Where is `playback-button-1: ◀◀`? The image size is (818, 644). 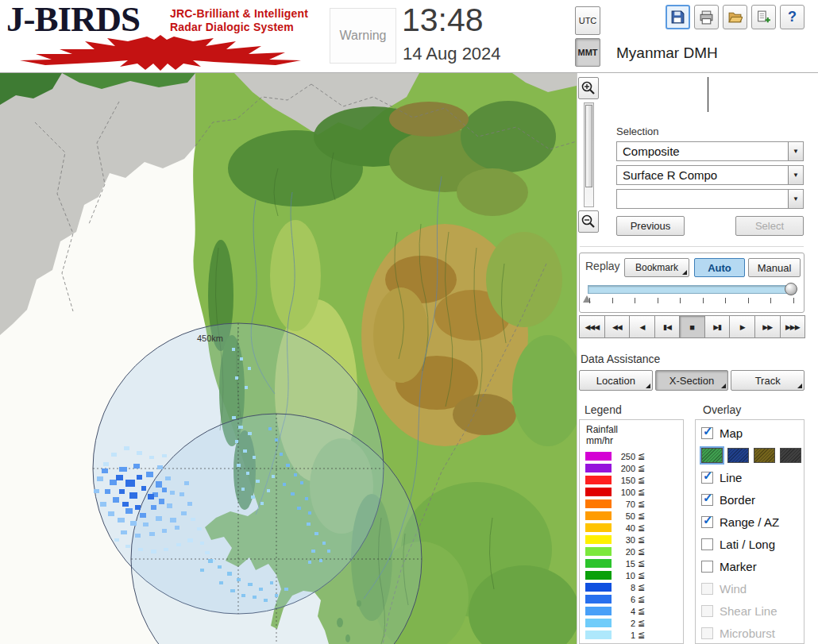
playback-button-1: ◀◀ is located at coordinates (618, 327).